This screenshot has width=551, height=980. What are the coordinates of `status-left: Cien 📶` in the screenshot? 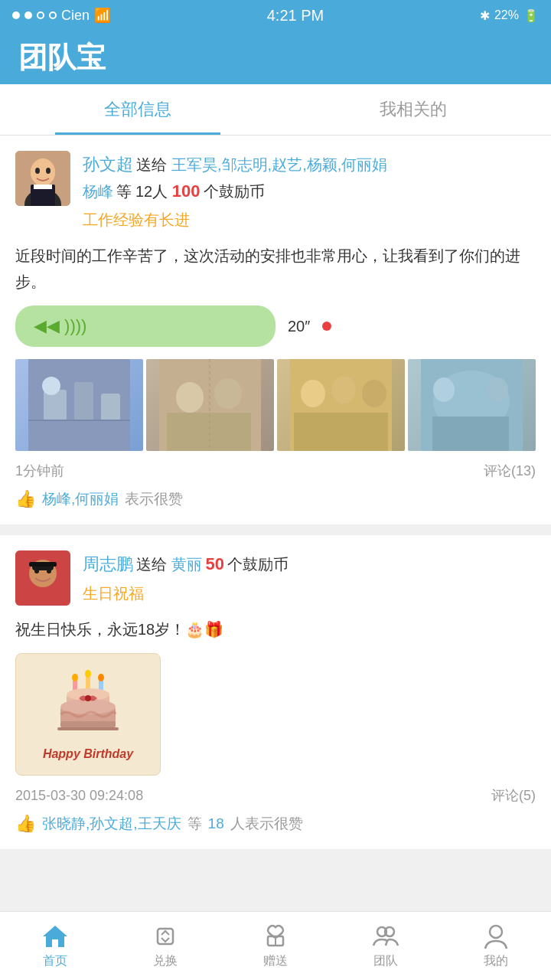 It's located at (61, 15).